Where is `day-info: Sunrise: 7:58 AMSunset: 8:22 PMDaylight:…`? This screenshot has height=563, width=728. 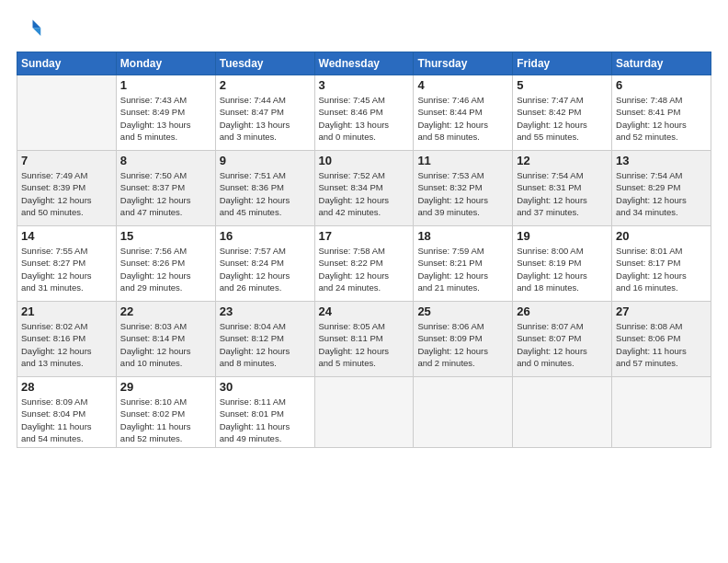
day-info: Sunrise: 7:58 AMSunset: 8:22 PMDaylight:… is located at coordinates (364, 269).